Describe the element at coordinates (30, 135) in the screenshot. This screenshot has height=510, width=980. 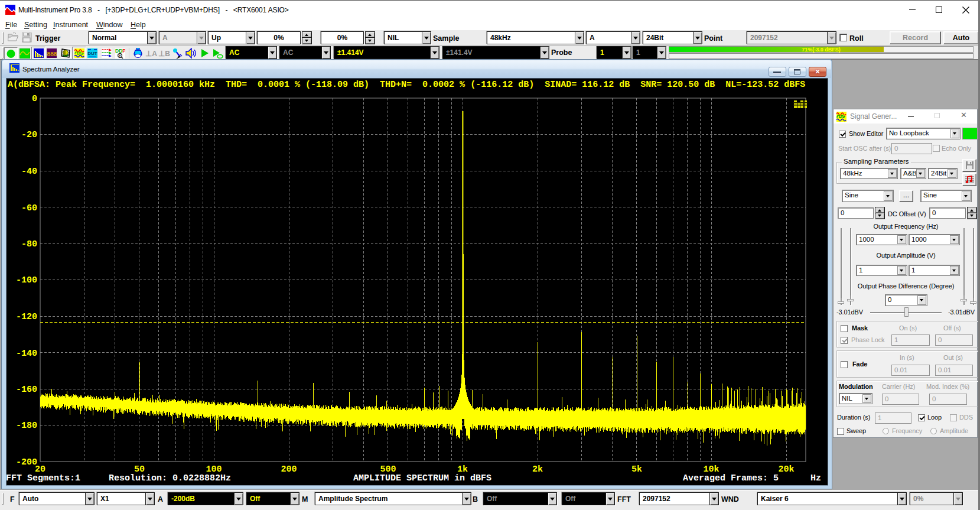
I see `svg-text: -20` at that location.